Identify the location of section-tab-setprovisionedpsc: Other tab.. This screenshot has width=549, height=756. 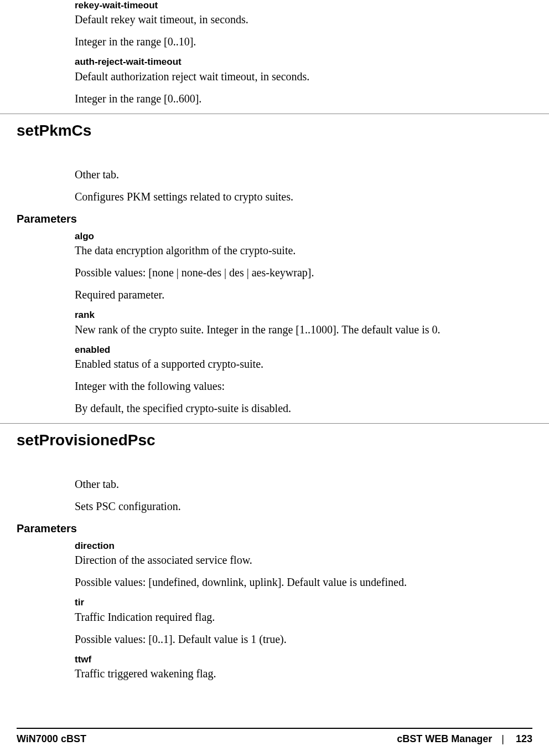
(301, 484).